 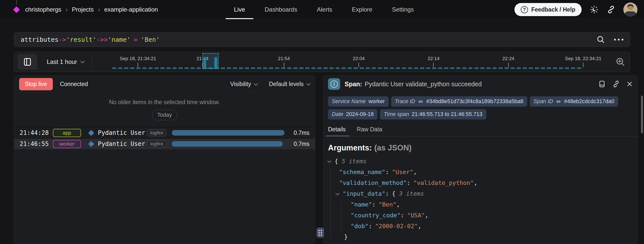 What do you see at coordinates (346, 237) in the screenshot?
I see `json-brace: }` at bounding box center [346, 237].